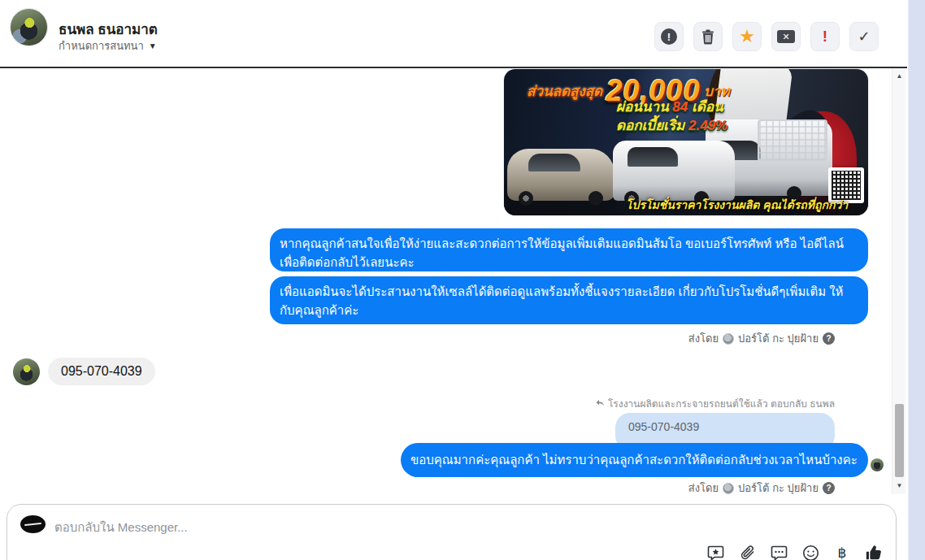 The width and height of the screenshot is (925, 560). What do you see at coordinates (715, 552) in the screenshot?
I see `saved-replies-button` at bounding box center [715, 552].